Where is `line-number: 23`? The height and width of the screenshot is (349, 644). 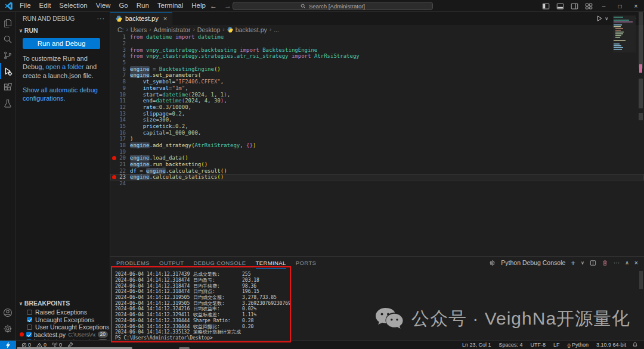
line-number: 23 is located at coordinates (123, 177).